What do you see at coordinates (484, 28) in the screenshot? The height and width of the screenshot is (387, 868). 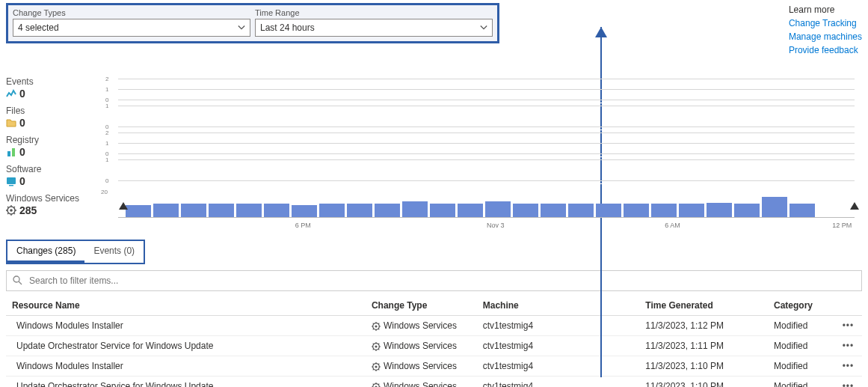 I see `chevron-down-icon` at bounding box center [484, 28].